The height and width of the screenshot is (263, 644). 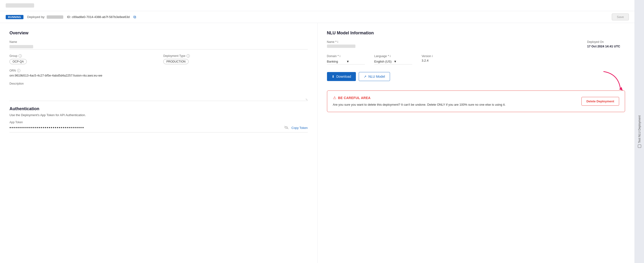 What do you see at coordinates (158, 92) in the screenshot?
I see `description-field-group: Description ⤡` at bounding box center [158, 92].